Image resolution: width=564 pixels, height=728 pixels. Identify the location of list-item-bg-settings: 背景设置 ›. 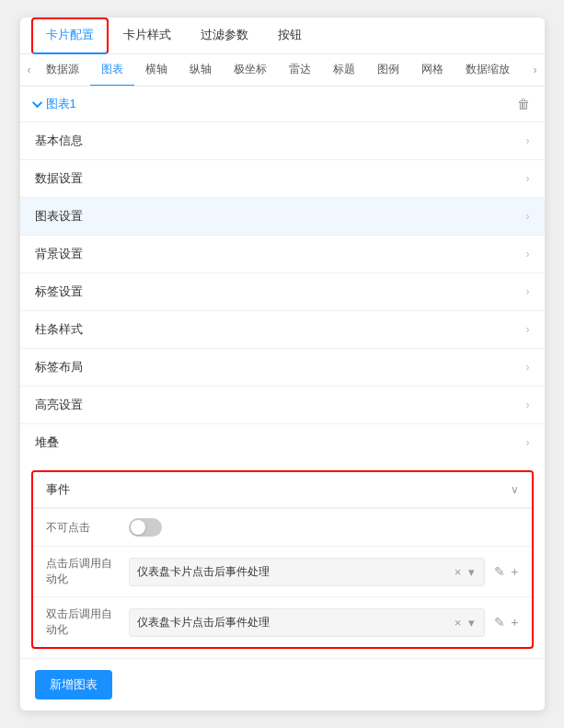
(282, 254).